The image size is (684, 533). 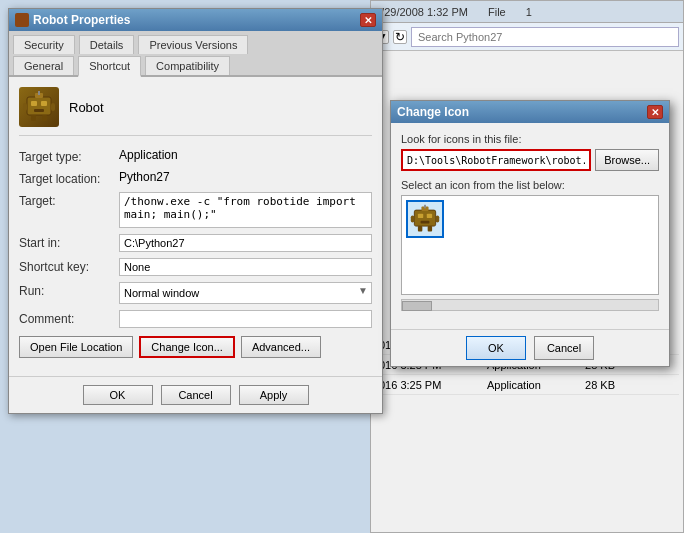 I want to click on target-input, so click(x=246, y=210).